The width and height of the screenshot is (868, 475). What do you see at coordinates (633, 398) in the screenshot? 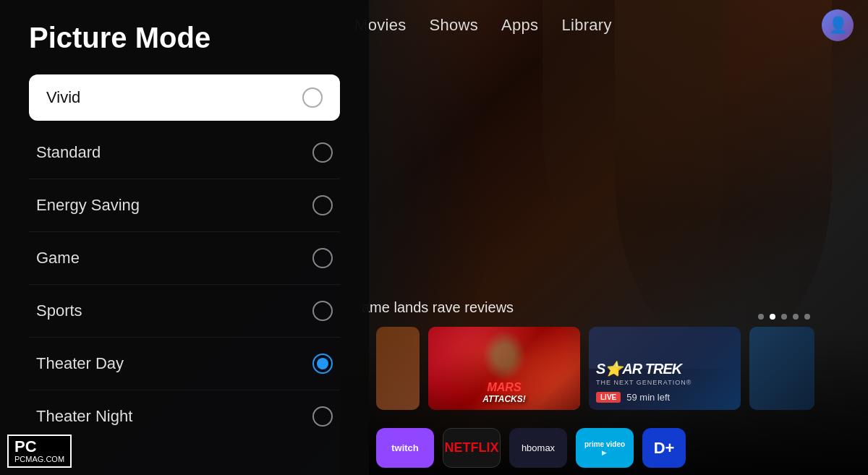
I see `startrek-live-row: LIVE 59 min left` at bounding box center [633, 398].